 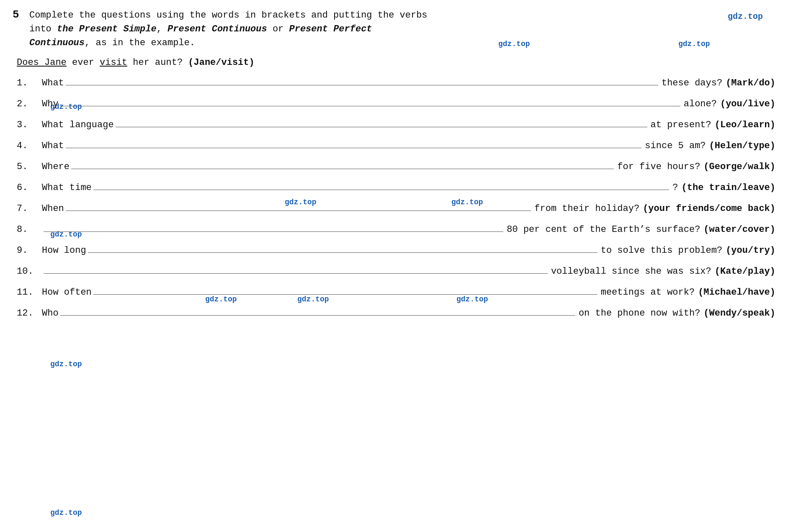 I want to click on q8-hint: (water/cover), so click(x=739, y=229).